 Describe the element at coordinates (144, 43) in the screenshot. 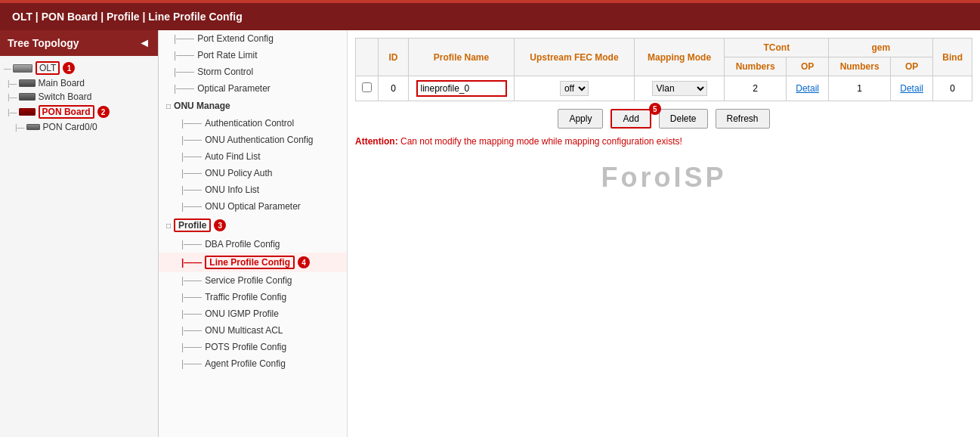

I see `sidebar-collapse-button: ◄` at that location.